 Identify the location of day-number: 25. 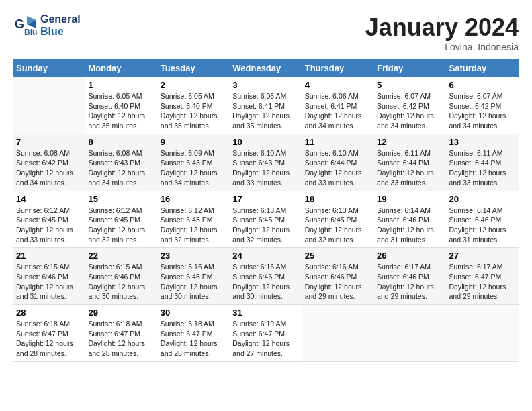
(339, 255).